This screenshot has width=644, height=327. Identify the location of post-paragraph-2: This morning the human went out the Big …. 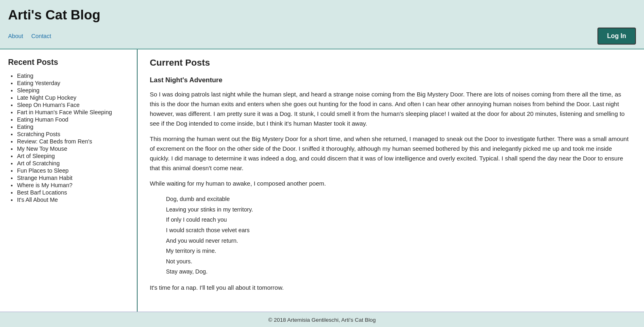
(391, 154).